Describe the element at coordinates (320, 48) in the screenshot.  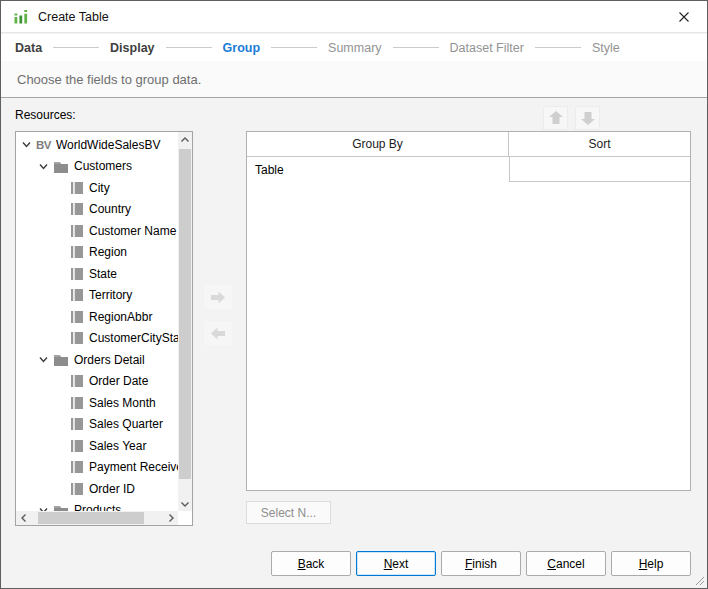
I see `wizard-step: Summary` at that location.